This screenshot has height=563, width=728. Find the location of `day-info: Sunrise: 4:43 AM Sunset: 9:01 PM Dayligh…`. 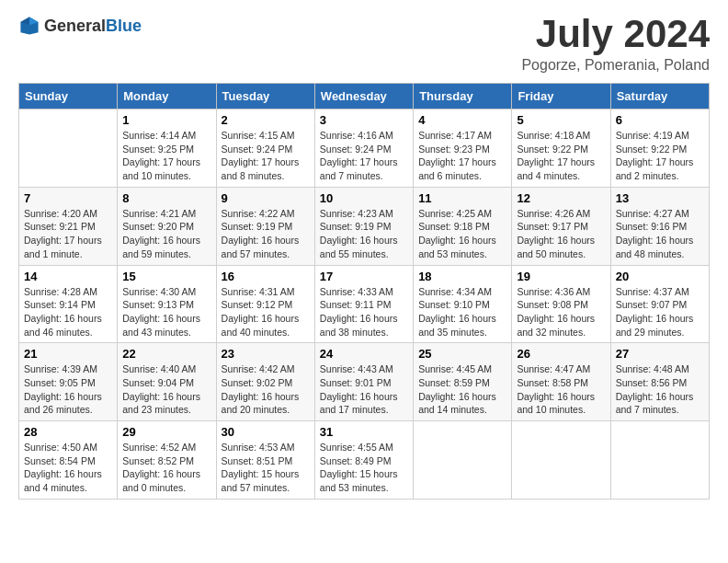

day-info: Sunrise: 4:43 AM Sunset: 9:01 PM Dayligh… is located at coordinates (364, 390).